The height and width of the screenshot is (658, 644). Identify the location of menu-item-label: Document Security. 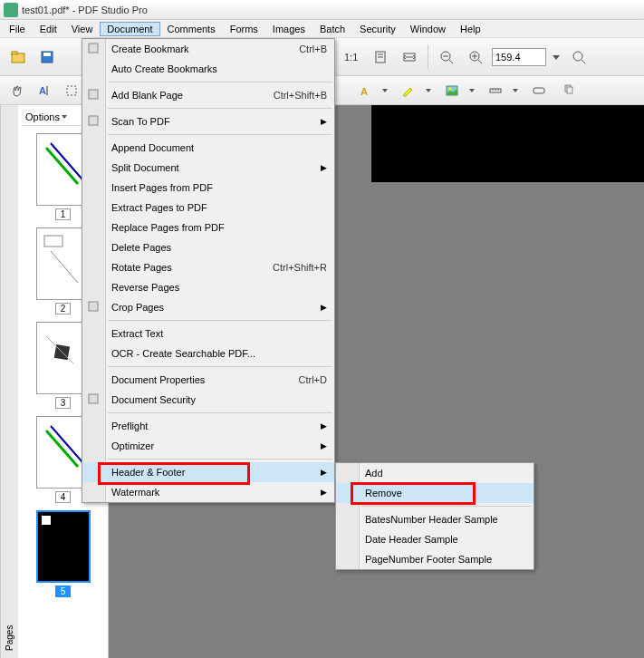
(154, 400).